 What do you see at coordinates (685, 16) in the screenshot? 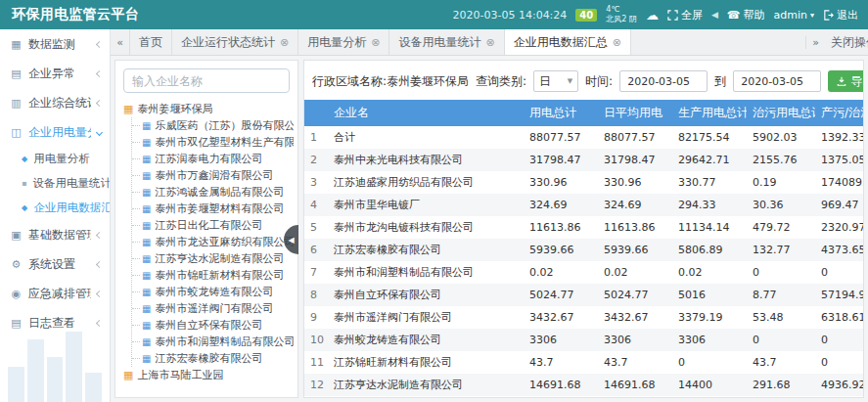
I see `fullscreen-button: 全屏` at bounding box center [685, 16].